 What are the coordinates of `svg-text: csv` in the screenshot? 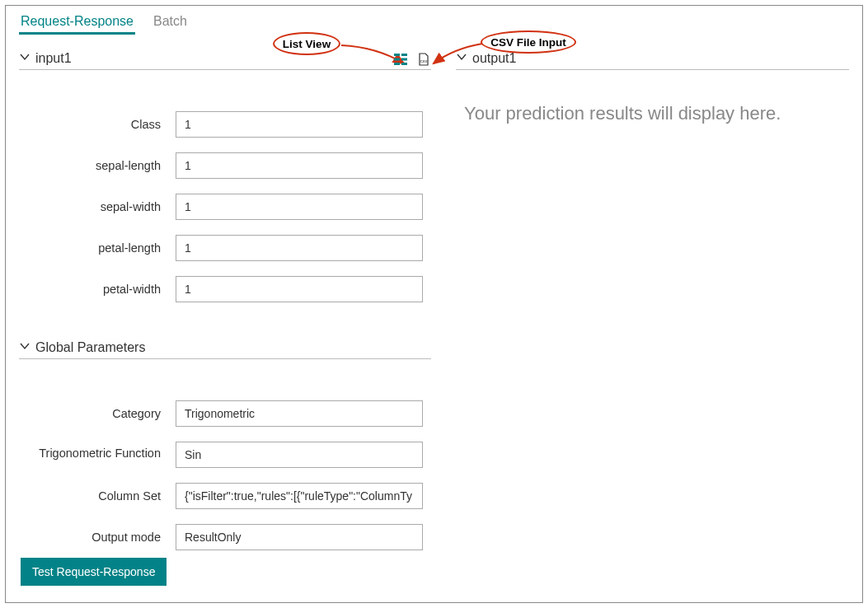 It's located at (424, 61).